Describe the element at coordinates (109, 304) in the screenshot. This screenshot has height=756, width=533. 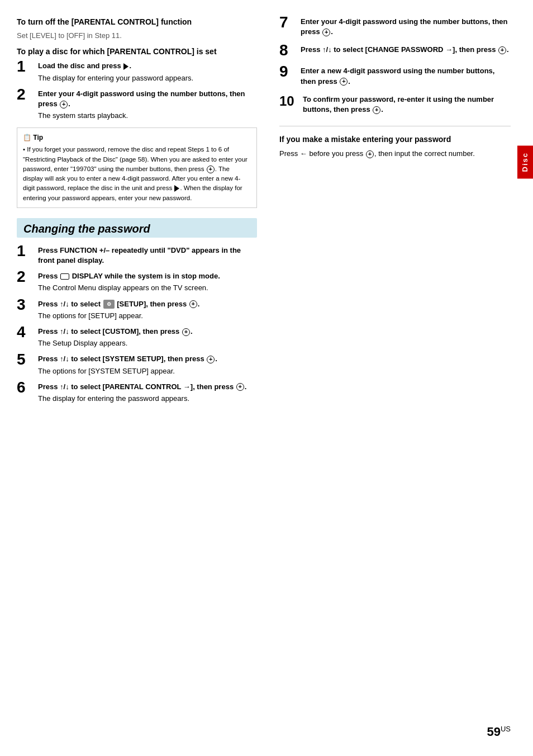
I see `setup-icon: ⚙` at that location.